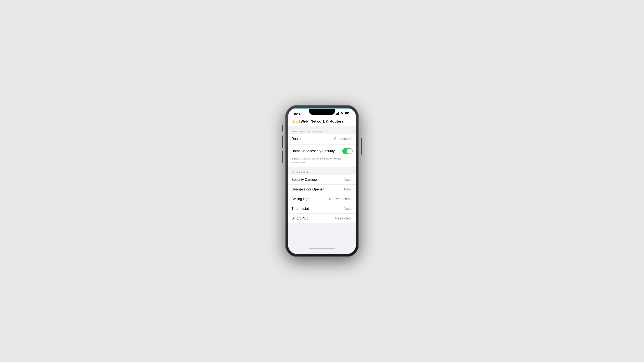 This screenshot has height=362, width=644. What do you see at coordinates (322, 177) in the screenshot?
I see `main-content: ROUTERS & EXTENDERS Router Connected ›` at bounding box center [322, 177].